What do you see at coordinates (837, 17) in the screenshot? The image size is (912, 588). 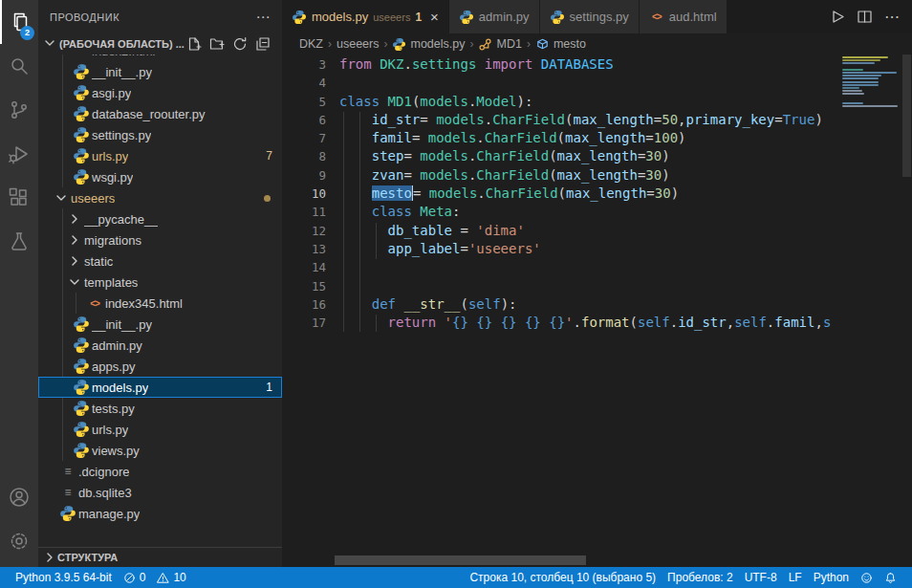 I see `run-python-file-icon` at bounding box center [837, 17].